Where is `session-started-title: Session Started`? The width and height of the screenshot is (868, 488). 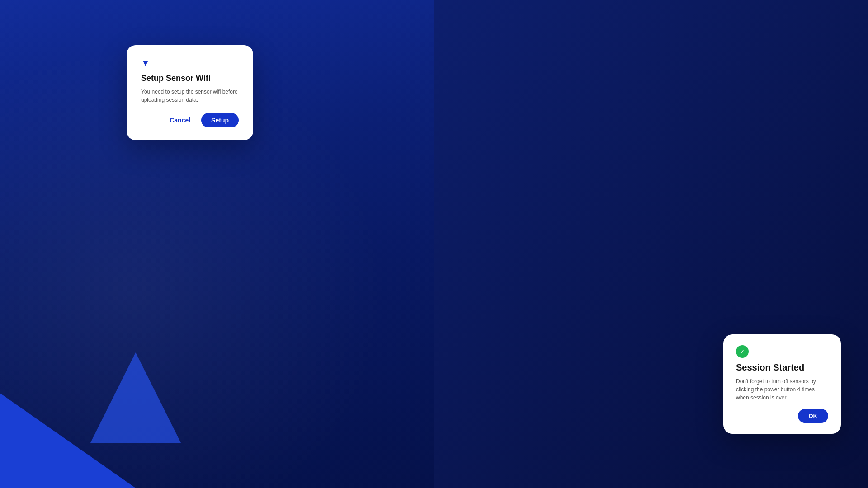 session-started-title: Session Started is located at coordinates (782, 368).